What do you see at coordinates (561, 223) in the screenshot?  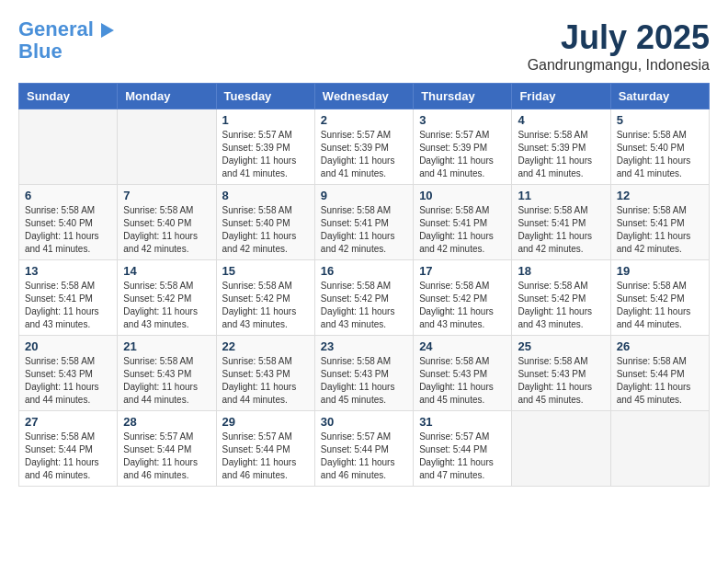 I see `calendar-cell: 11Sunrise: 5:58 AM Sunset: 5:41 PM Dayli…` at bounding box center [561, 223].